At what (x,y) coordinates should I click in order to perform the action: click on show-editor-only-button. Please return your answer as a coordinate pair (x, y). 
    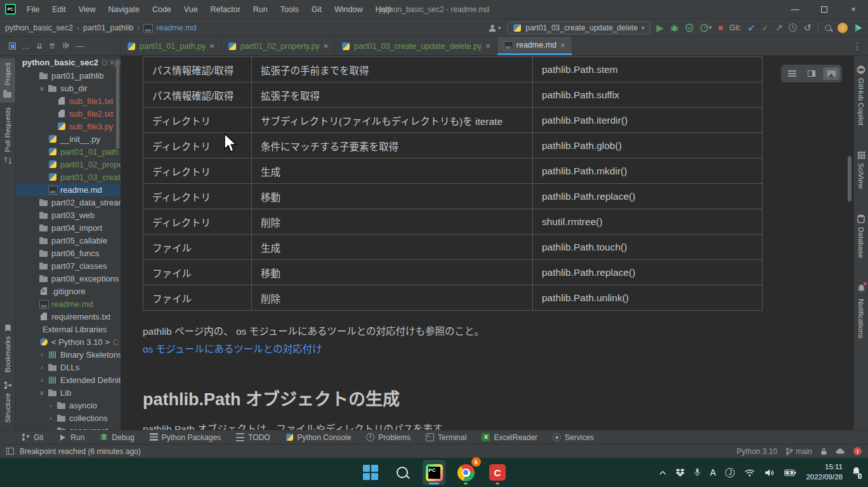
    Looking at the image, I should click on (792, 74).